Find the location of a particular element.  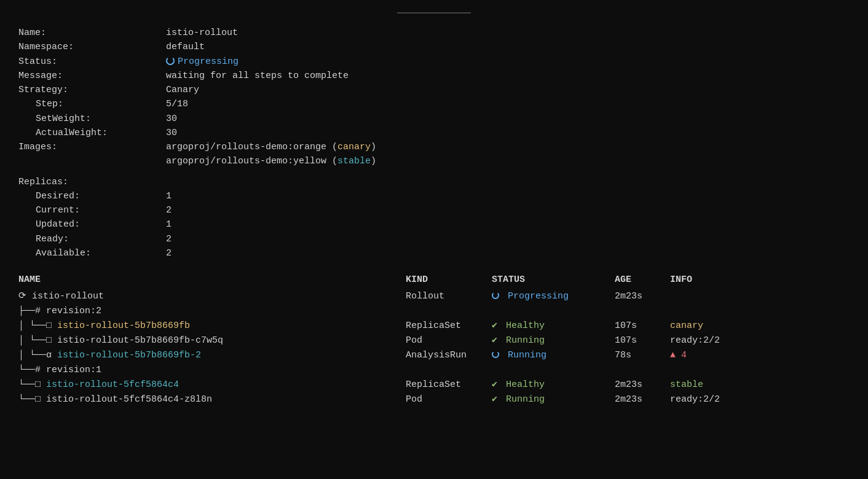

divider is located at coordinates (434, 13).